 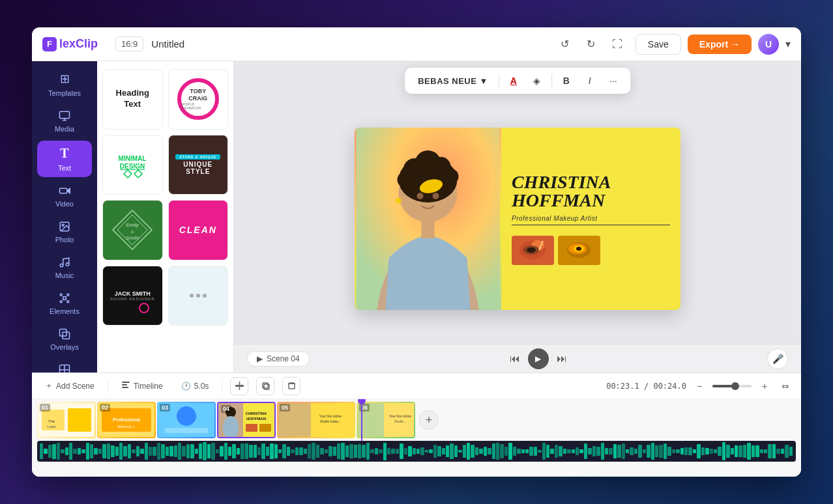 What do you see at coordinates (126, 420) in the screenshot?
I see `scene-thumb-2: 02 Professional Makeup 1` at bounding box center [126, 420].